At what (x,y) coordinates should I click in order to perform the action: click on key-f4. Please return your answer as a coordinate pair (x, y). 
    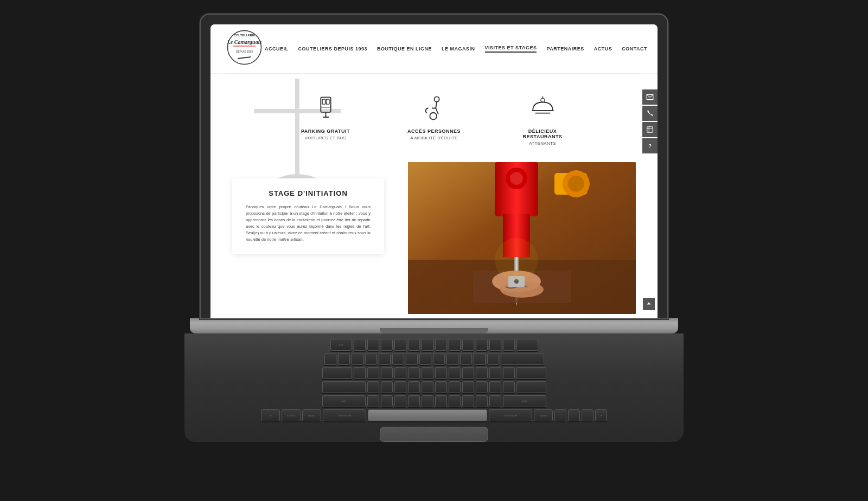
    Looking at the image, I should click on (400, 345).